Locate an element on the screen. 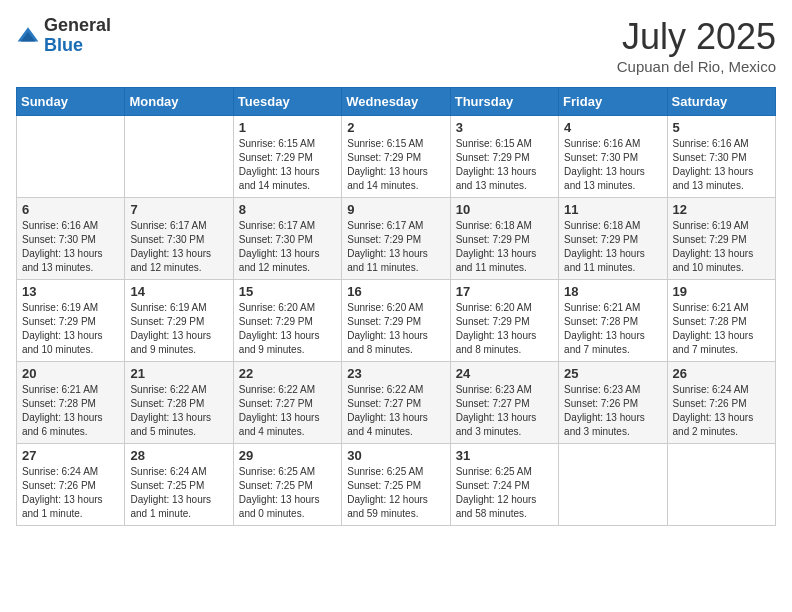 The image size is (792, 612). logo-blue-text: Blue is located at coordinates (78, 46).